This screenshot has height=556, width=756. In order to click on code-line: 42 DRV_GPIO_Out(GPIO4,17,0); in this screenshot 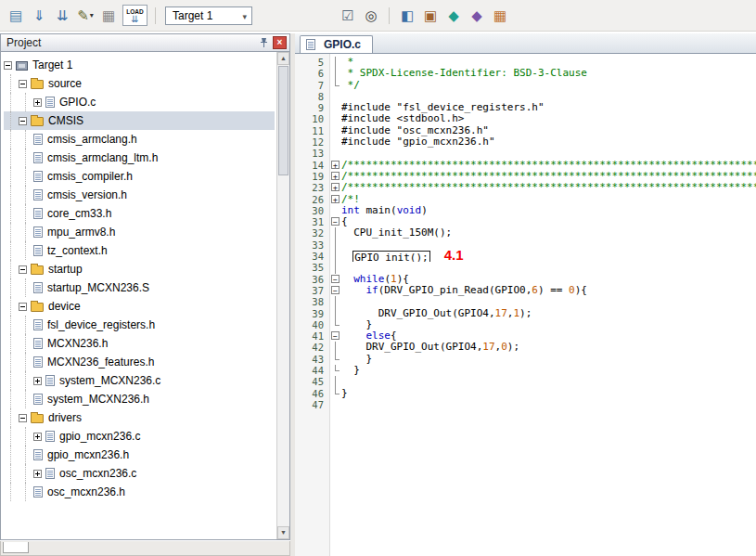, I will do `click(525, 347)`.